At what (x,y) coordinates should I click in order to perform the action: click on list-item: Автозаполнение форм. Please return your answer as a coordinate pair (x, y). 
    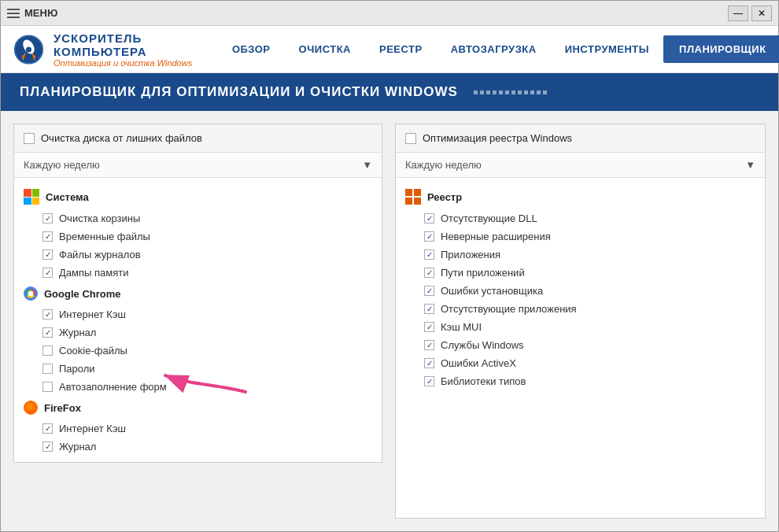
    Looking at the image, I should click on (198, 387).